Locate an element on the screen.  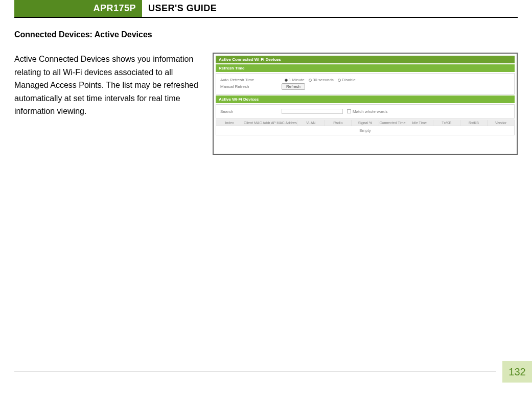
radio-disable is located at coordinates (339, 80).